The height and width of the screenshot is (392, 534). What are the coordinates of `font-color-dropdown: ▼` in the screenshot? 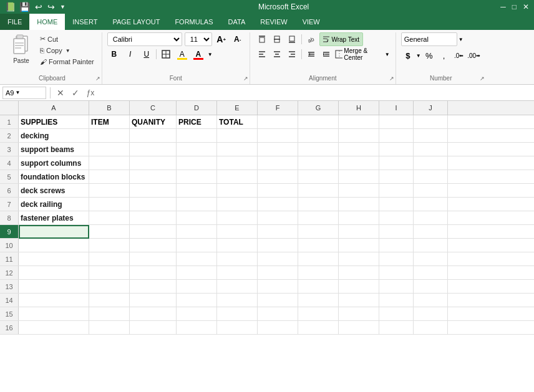 It's located at (210, 55).